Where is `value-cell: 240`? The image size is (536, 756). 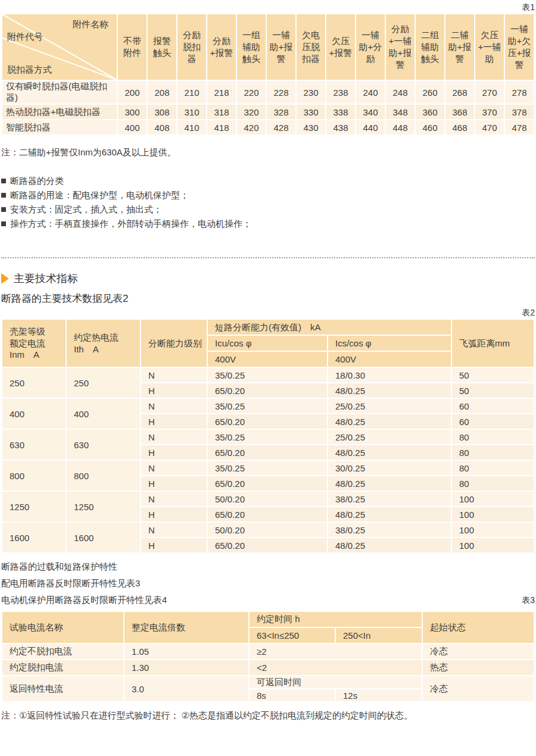 value-cell: 240 is located at coordinates (370, 92).